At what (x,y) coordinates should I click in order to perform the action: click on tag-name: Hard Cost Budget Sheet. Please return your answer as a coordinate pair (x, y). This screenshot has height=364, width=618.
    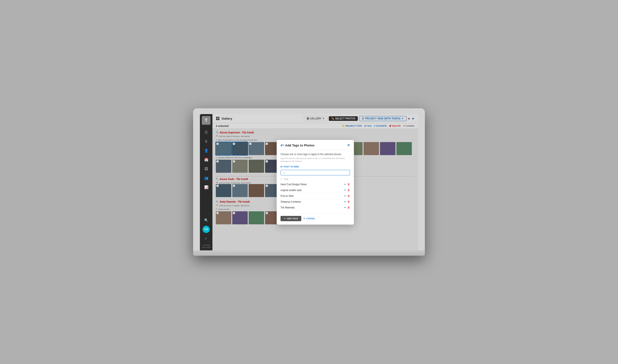
    Looking at the image, I should click on (294, 184).